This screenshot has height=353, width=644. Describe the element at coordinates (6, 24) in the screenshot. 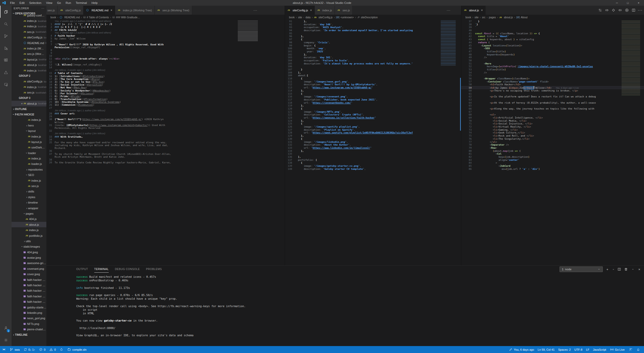

I see `activity-search` at that location.